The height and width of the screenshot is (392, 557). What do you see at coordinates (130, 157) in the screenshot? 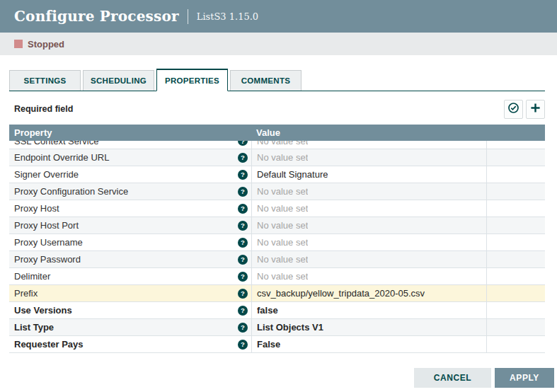
I see `property-cell: Endpoint Override URL ?` at bounding box center [130, 157].